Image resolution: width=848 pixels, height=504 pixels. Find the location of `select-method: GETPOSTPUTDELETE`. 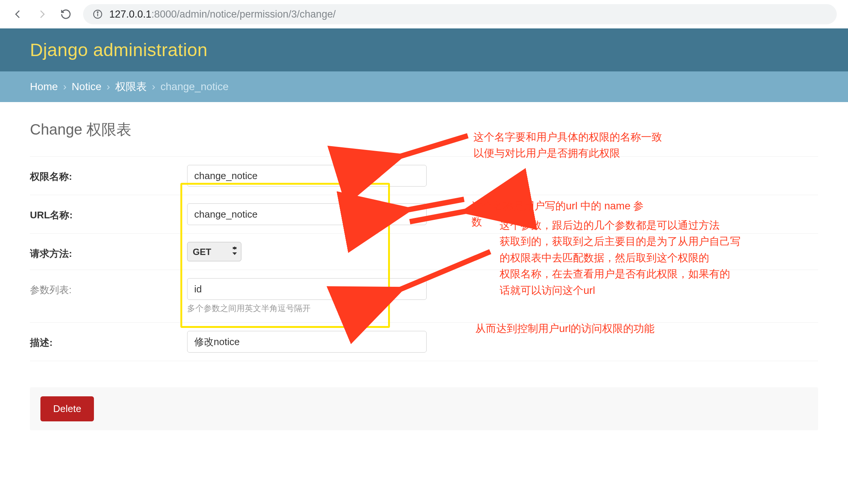

select-method: GETPOSTPUTDELETE is located at coordinates (214, 252).